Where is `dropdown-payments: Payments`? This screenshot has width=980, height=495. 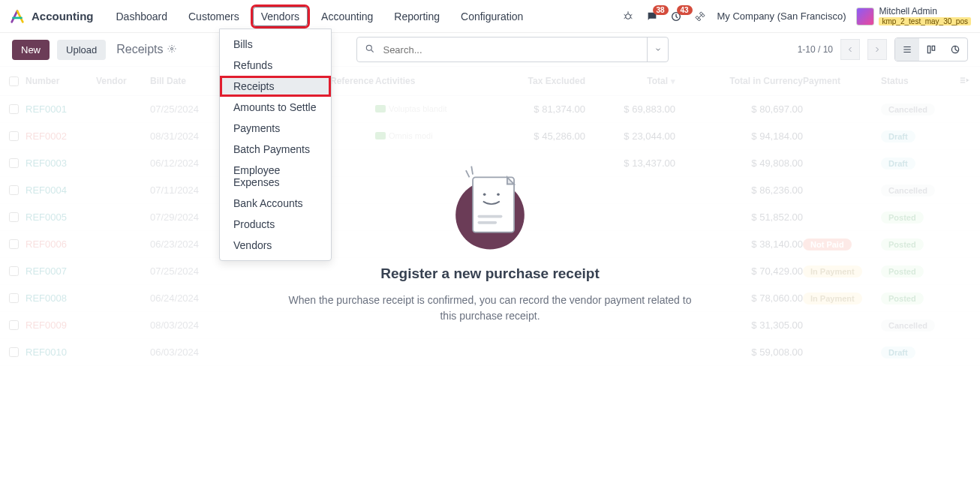 dropdown-payments: Payments is located at coordinates (275, 128).